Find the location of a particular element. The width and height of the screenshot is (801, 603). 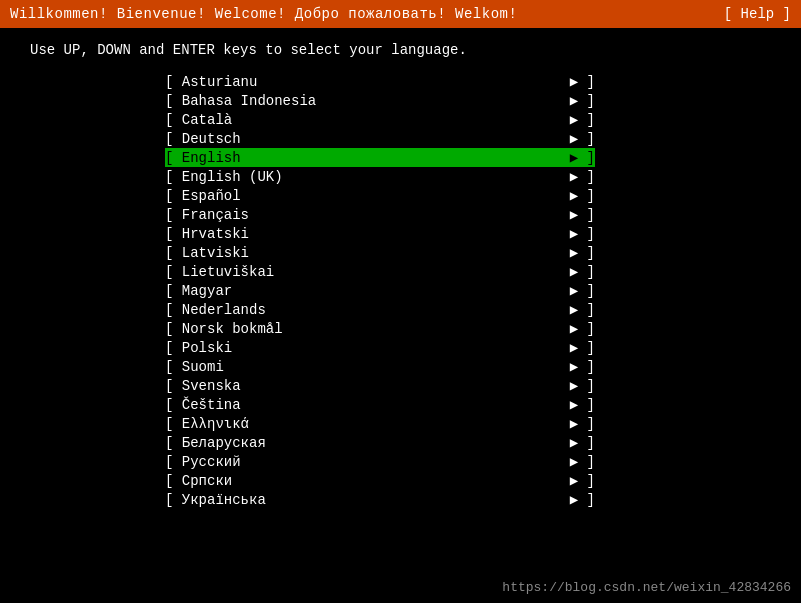

language-item-22: [ Українська▶ ] is located at coordinates (380, 500).